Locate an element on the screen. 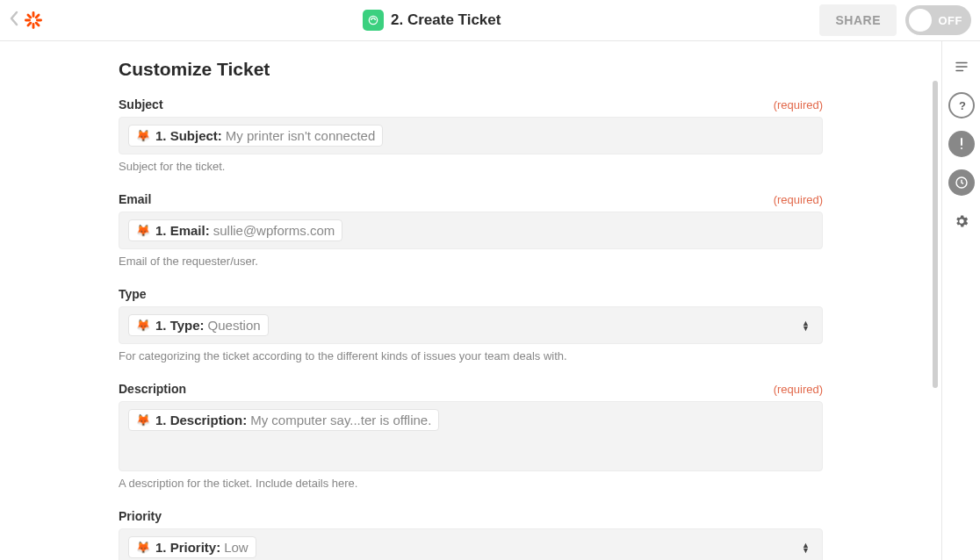 Image resolution: width=980 pixels, height=560 pixels. email-input: 🦊 1. Email: sullie@wpforms.com is located at coordinates (471, 230).